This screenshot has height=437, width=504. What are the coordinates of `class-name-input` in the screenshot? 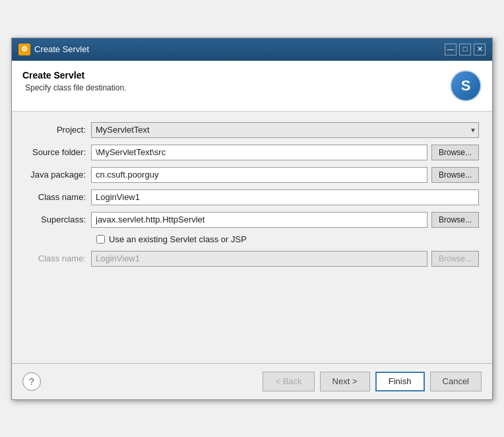 It's located at (285, 197).